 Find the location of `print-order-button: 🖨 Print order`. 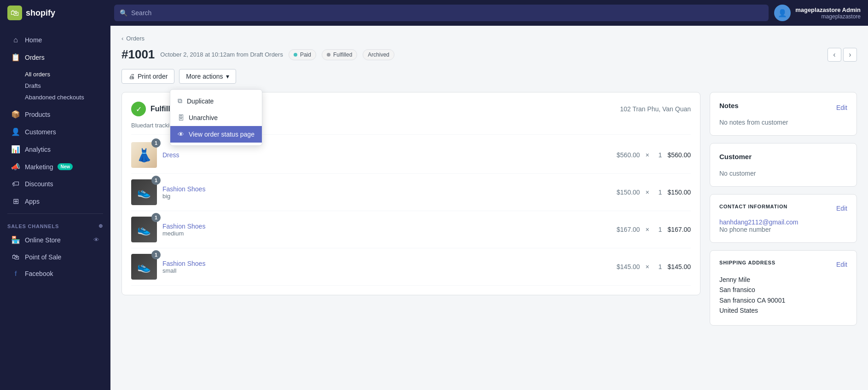

print-order-button: 🖨 Print order is located at coordinates (148, 76).